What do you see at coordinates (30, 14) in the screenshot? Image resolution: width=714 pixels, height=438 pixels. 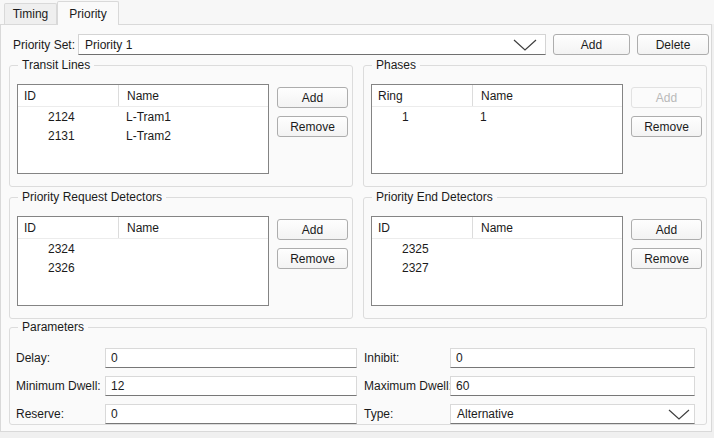 I see `tab-timing: Timing` at bounding box center [30, 14].